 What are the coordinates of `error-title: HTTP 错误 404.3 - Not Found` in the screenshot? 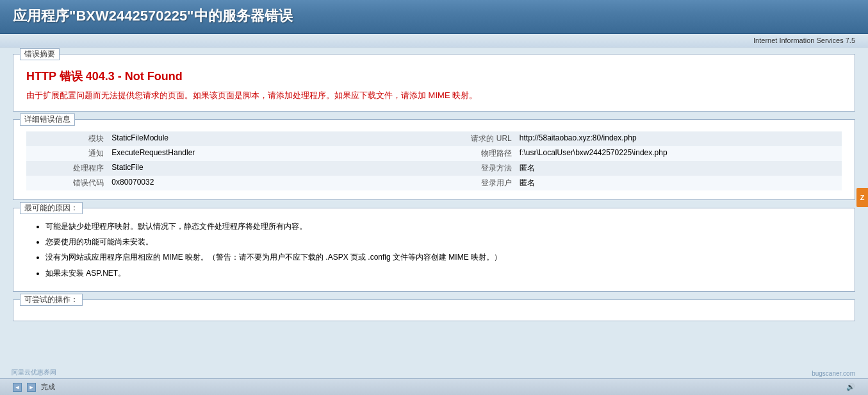 It's located at (434, 76).